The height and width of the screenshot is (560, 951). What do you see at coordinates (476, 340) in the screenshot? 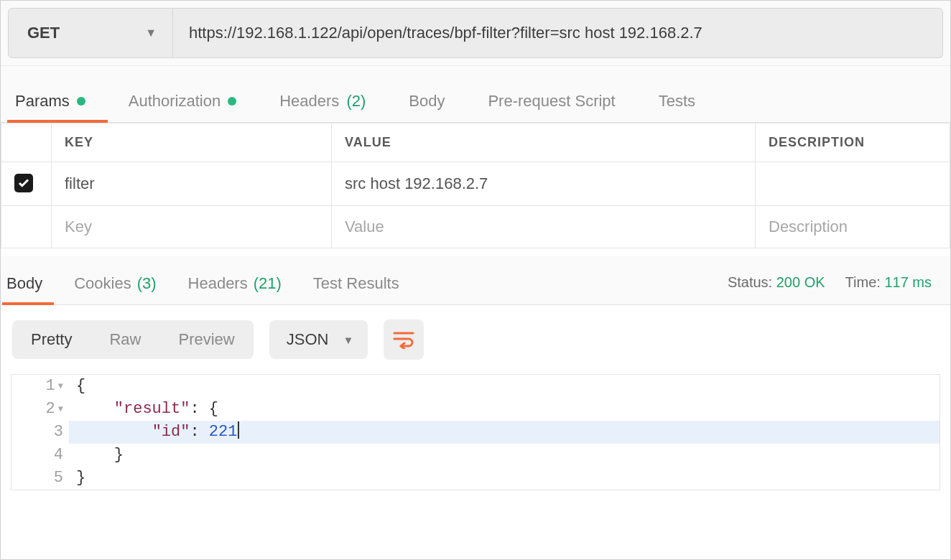
I see `viewer-controls: Pretty Raw Preview JSON ▼` at bounding box center [476, 340].